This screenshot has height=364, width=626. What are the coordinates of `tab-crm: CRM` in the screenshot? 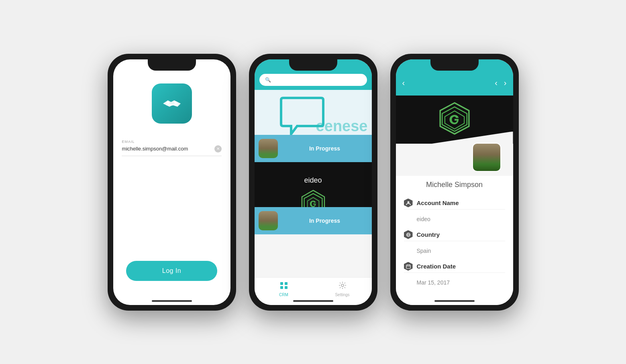 It's located at (284, 289).